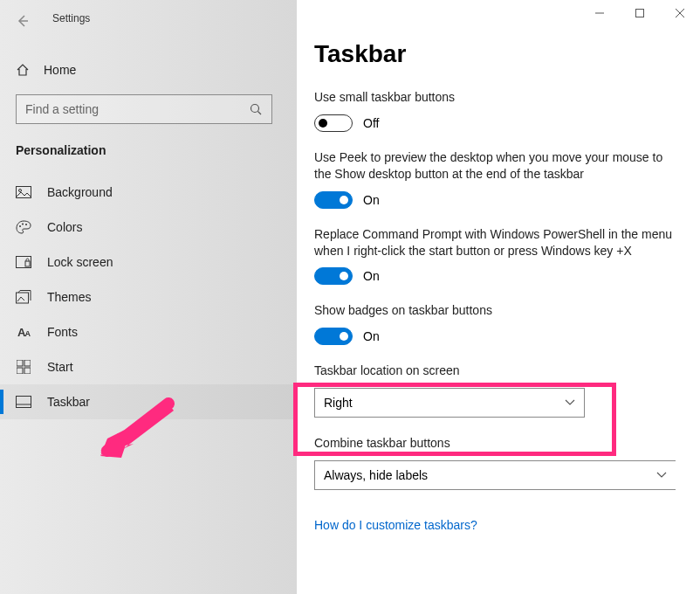 The height and width of the screenshot is (594, 700). I want to click on palette-icon, so click(24, 227).